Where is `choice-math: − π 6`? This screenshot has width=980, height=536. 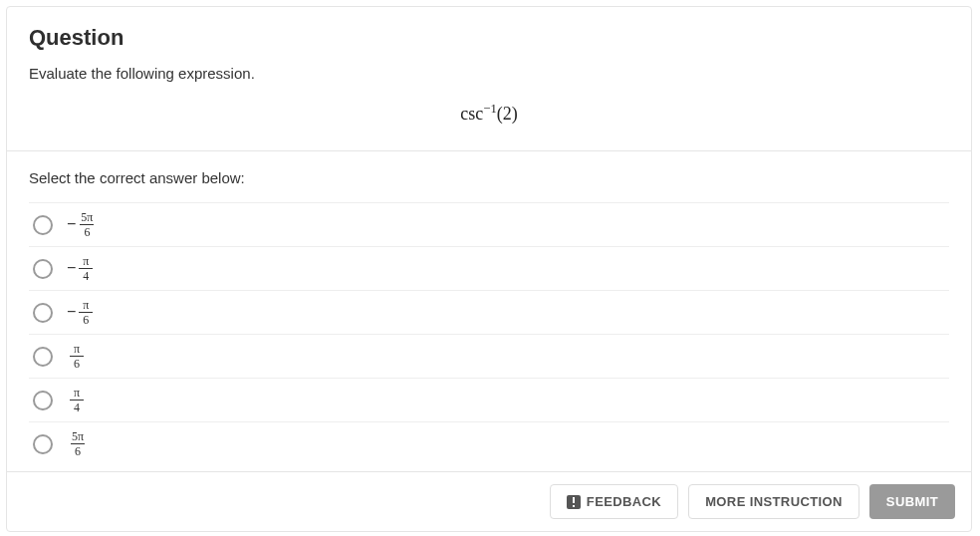 choice-math: − π 6 is located at coordinates (80, 313).